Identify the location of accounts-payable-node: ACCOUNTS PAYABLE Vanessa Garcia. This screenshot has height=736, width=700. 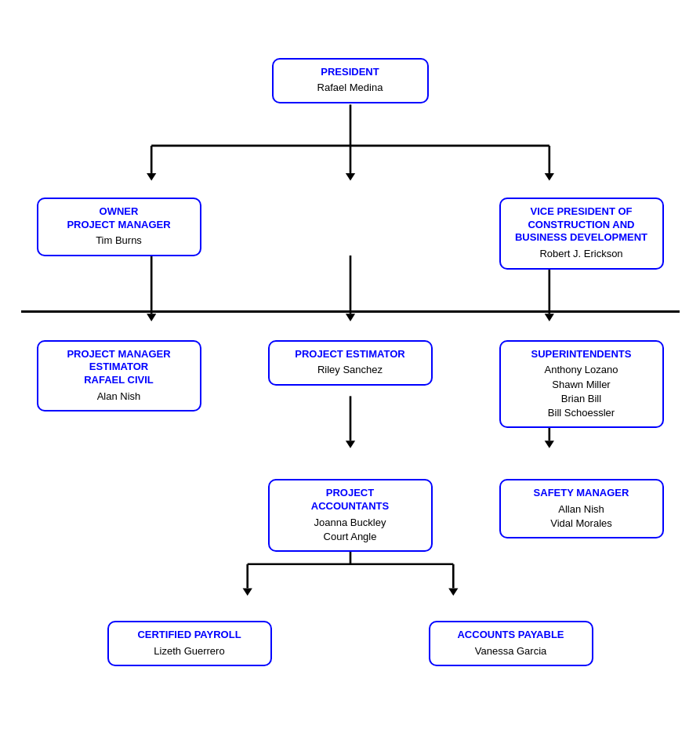
(511, 644).